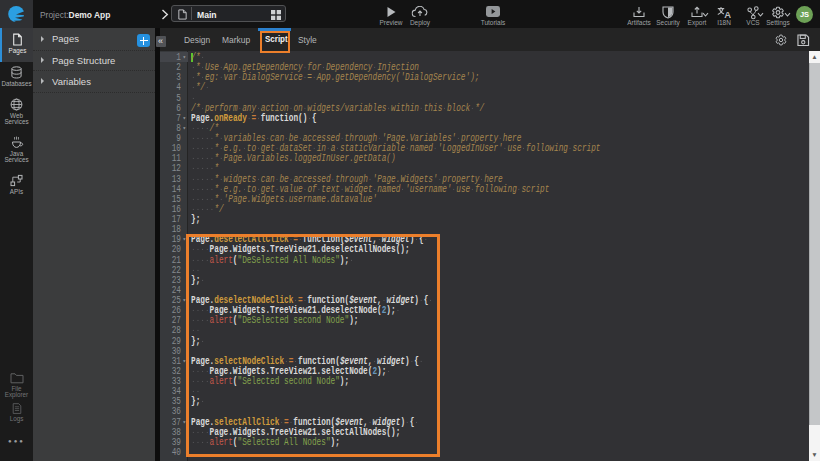 This screenshot has width=820, height=461. Describe the element at coordinates (728, 14) in the screenshot. I see `svg-text: A` at that location.